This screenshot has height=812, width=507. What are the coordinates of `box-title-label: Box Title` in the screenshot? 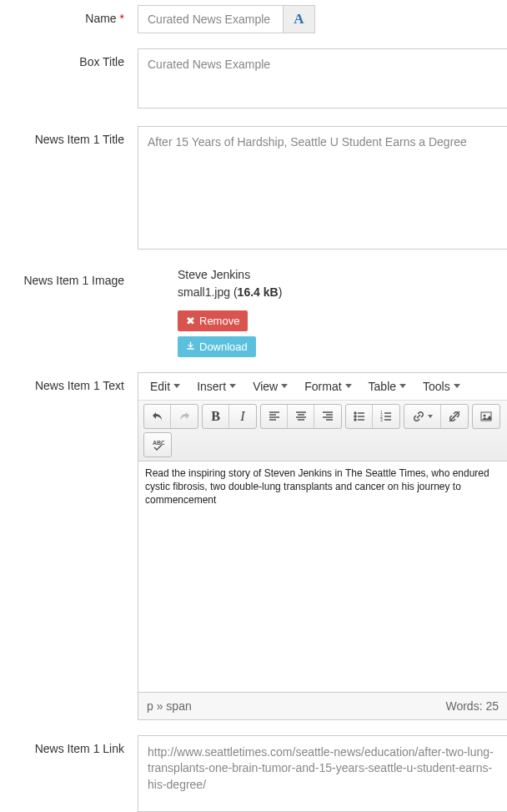 It's located at (68, 58).